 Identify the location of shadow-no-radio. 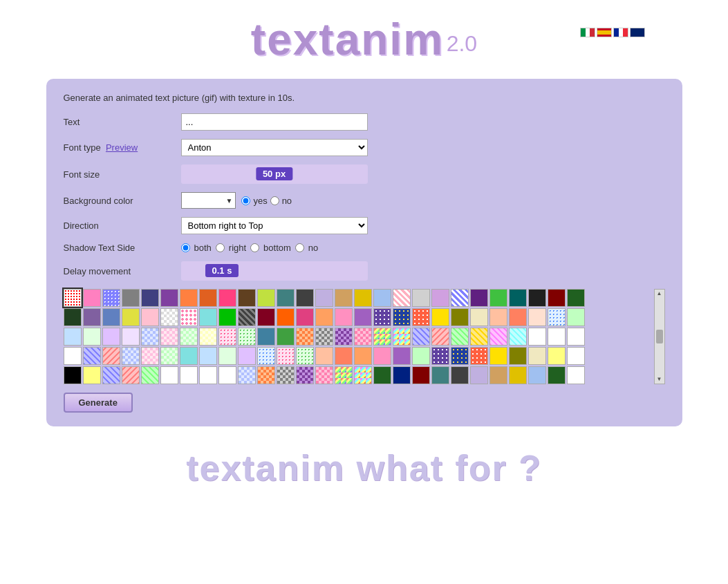
(300, 247).